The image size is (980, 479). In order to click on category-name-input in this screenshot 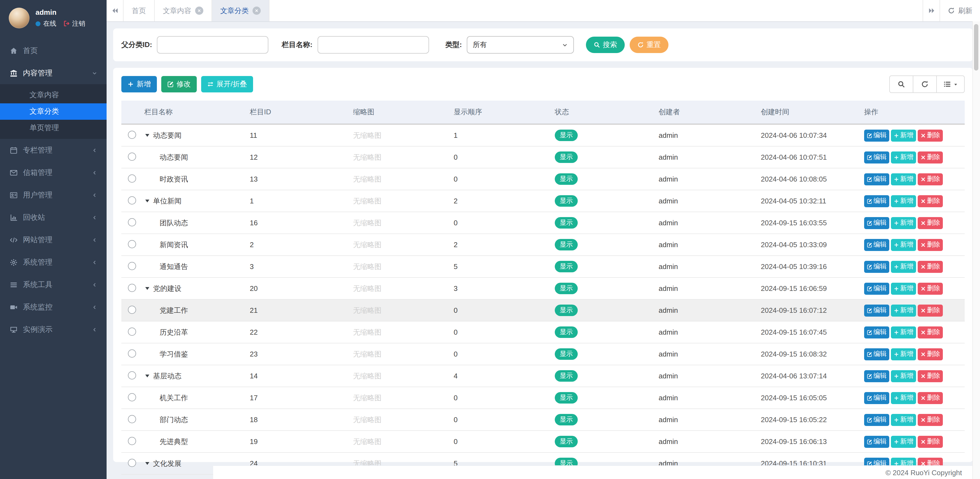, I will do `click(373, 45)`.